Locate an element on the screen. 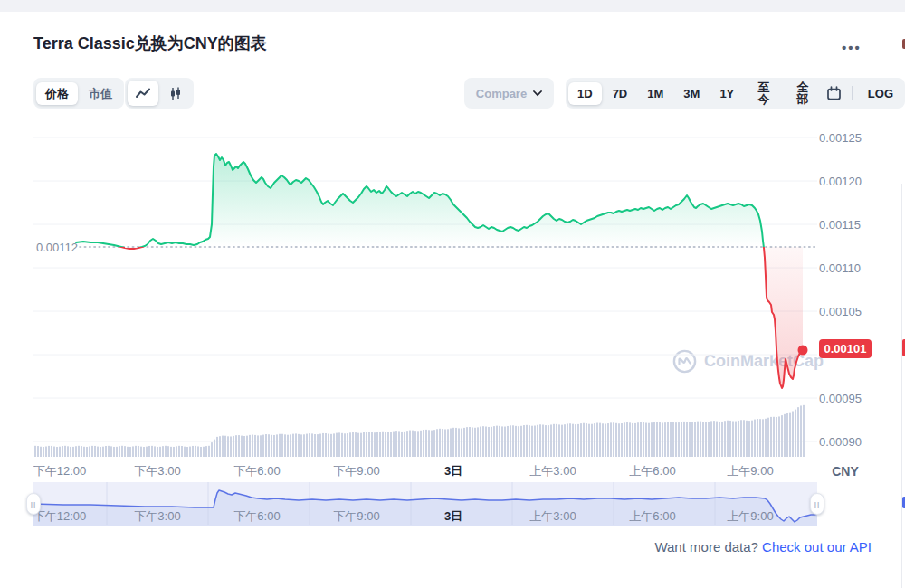 The image size is (905, 588). y-axis-currency-label: CNY is located at coordinates (845, 471).